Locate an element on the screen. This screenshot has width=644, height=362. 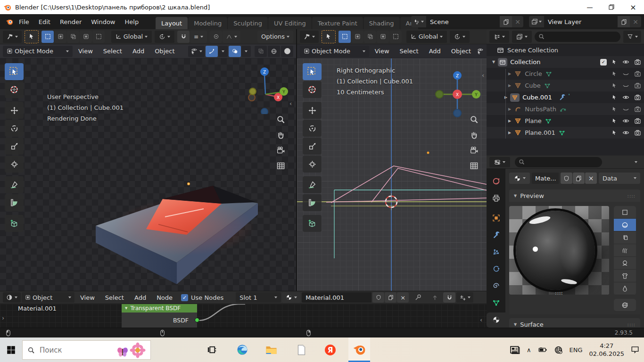
snap-settings-dropdown: ≡ is located at coordinates (198, 37).